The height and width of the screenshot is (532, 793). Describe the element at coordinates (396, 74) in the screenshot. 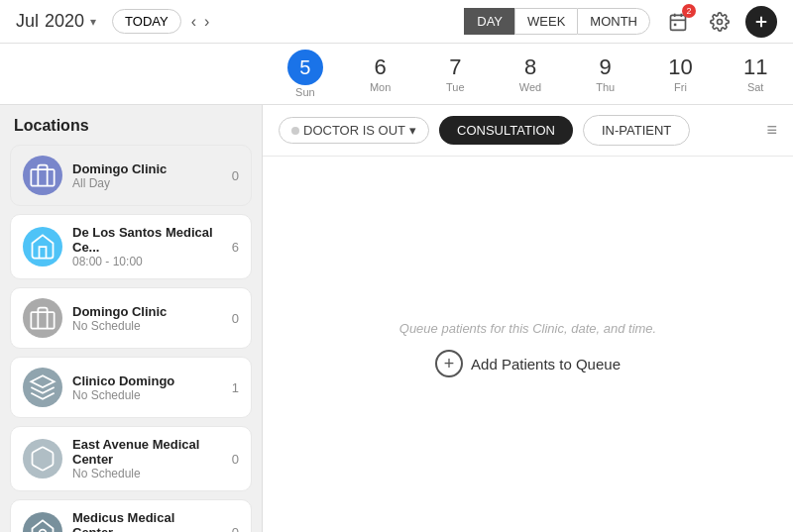

I see `day-row: 5 Sun 6 Mon 7 Tue 8 Wed 9 Thu 10 Fri 11 …` at that location.